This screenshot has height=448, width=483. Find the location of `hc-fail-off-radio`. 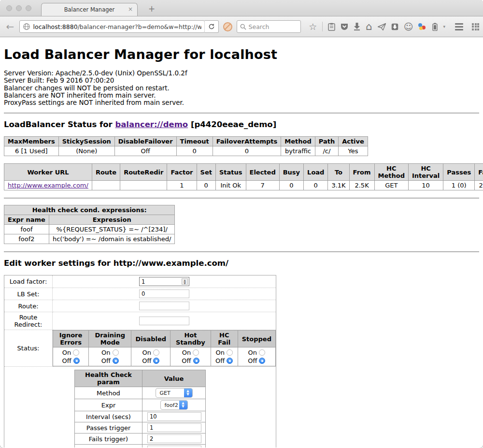

hc-fail-off-radio is located at coordinates (230, 361).